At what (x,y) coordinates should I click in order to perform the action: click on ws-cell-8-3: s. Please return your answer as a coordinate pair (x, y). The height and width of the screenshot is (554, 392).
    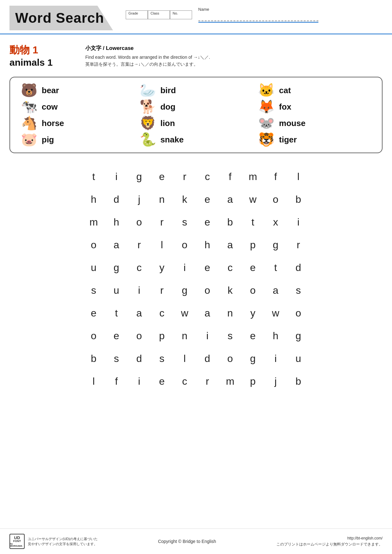
    Looking at the image, I should click on (162, 358).